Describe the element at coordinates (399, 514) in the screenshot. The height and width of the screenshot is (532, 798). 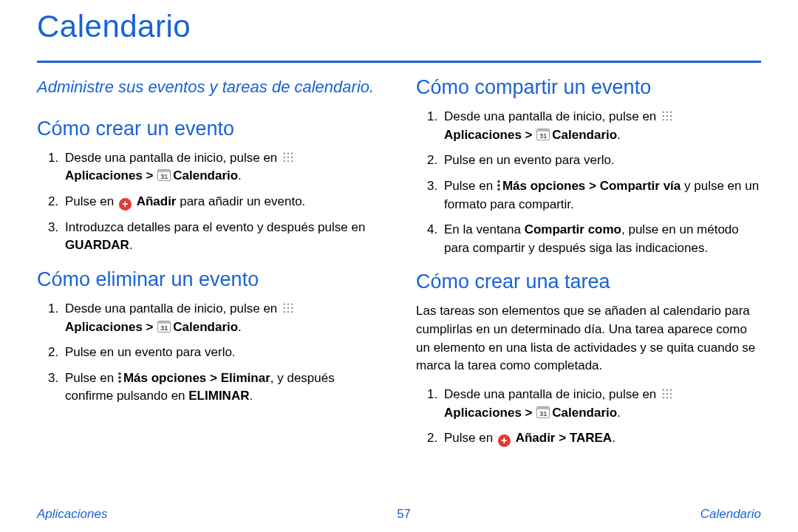
I see `footer: Aplicaciones 57 Calendario` at that location.